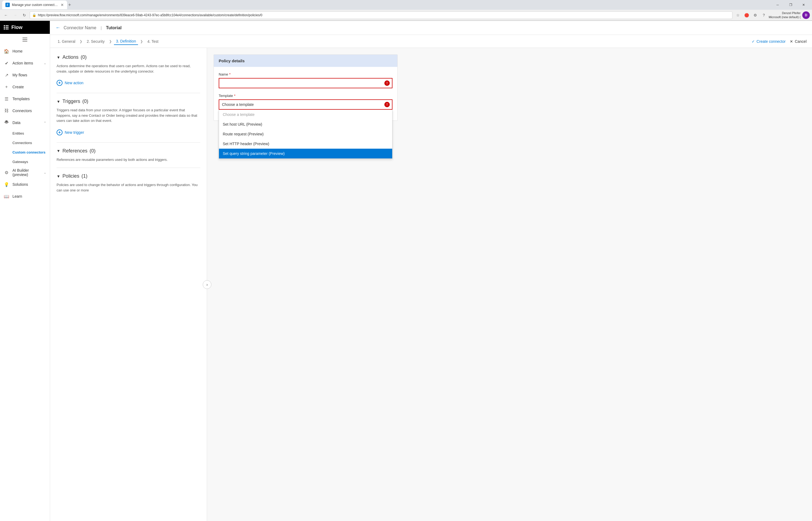 Image resolution: width=812 pixels, height=521 pixels. What do you see at coordinates (128, 83) in the screenshot?
I see `new-action-button: + New action` at bounding box center [128, 83].